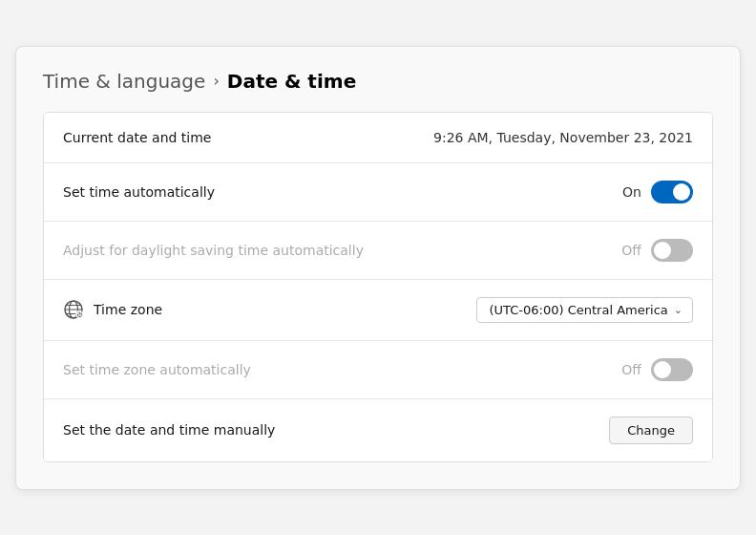  What do you see at coordinates (632, 250) in the screenshot?
I see `daylight-saving-state: Off` at bounding box center [632, 250].